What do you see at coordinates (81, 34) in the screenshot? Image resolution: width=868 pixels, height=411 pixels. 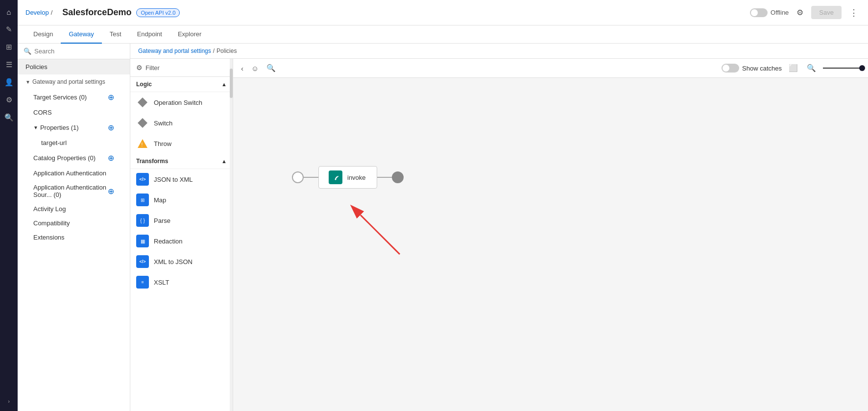 I see `tab-gateway: Gateway` at bounding box center [81, 34].